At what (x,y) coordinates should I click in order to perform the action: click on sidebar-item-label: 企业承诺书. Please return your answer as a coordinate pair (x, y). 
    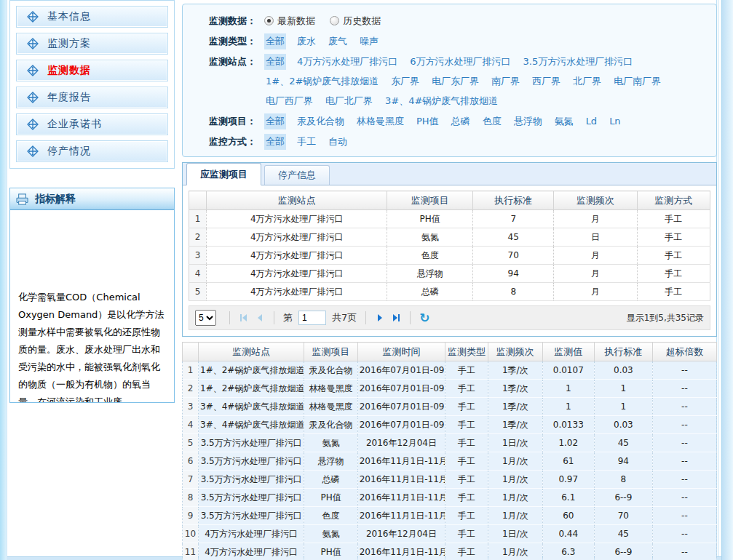
    Looking at the image, I should click on (74, 124).